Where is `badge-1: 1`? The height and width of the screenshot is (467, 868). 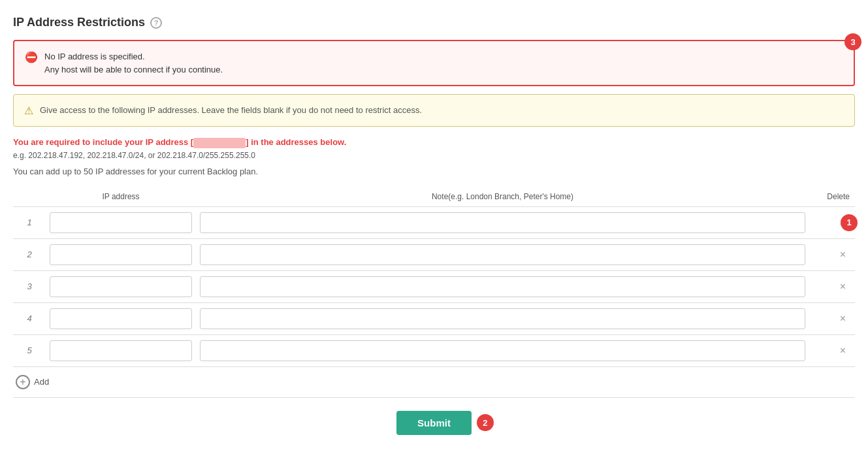 badge-1: 1 is located at coordinates (849, 223).